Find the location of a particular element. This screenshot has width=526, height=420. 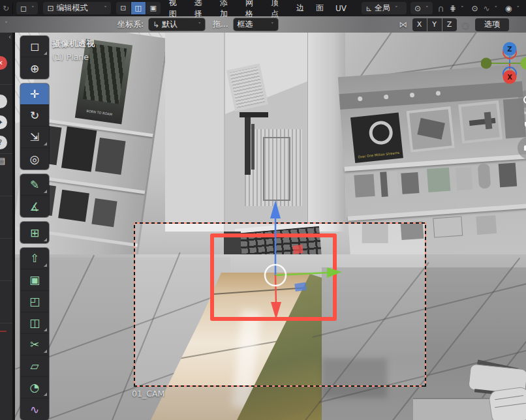

camera-frame-bottom is located at coordinates (280, 386).